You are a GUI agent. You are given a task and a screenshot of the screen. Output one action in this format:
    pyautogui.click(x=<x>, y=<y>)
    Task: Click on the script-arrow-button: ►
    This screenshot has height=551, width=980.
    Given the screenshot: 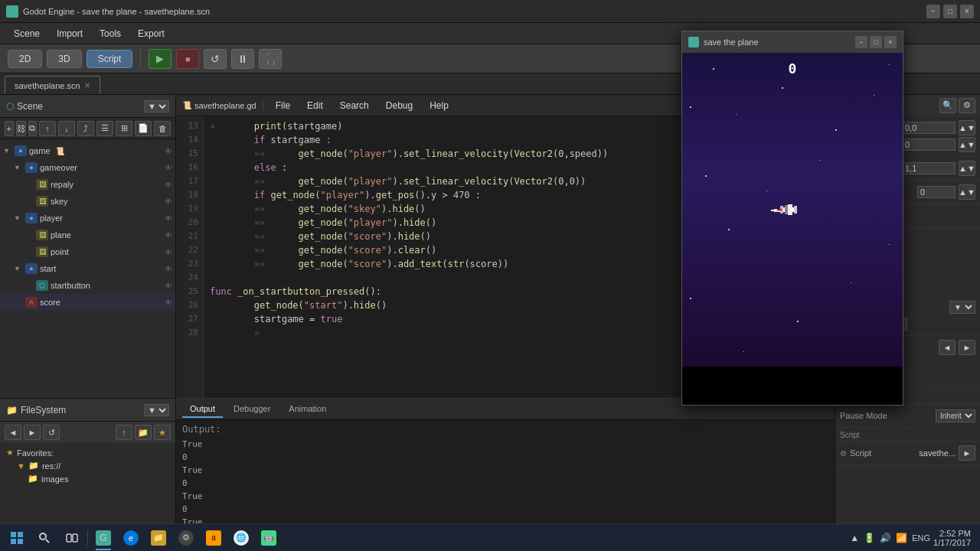 What is the action you would take?
    pyautogui.click(x=967, y=453)
    